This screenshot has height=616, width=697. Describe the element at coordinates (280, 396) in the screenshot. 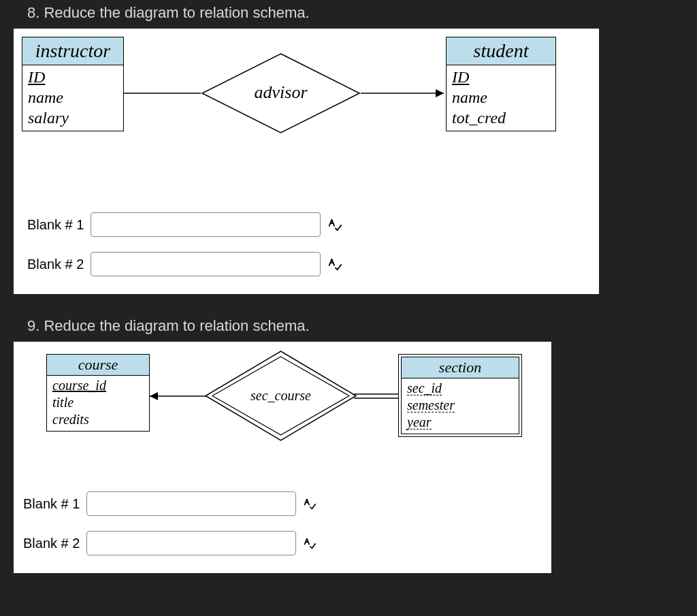

I see `relationship-sec-course: sec_course` at that location.